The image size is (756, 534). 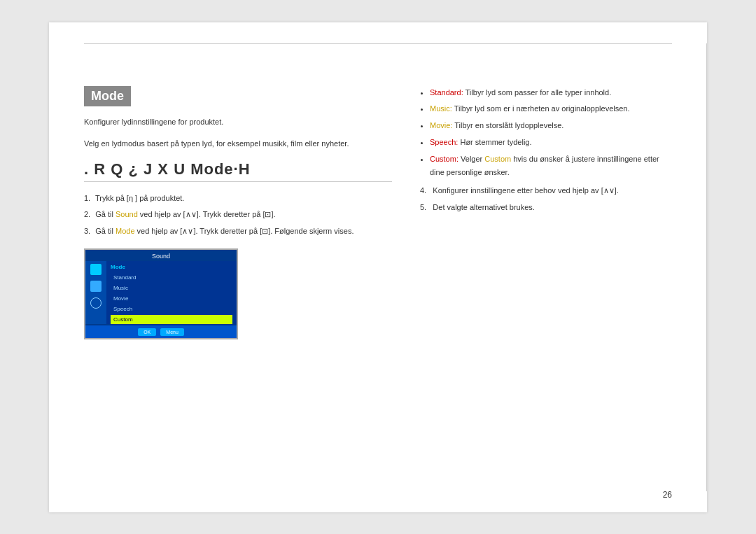 What do you see at coordinates (224, 231) in the screenshot?
I see `step-3-text: Gå til Mode ved hjelp av [∧∨]. Trykk der…` at bounding box center [224, 231].